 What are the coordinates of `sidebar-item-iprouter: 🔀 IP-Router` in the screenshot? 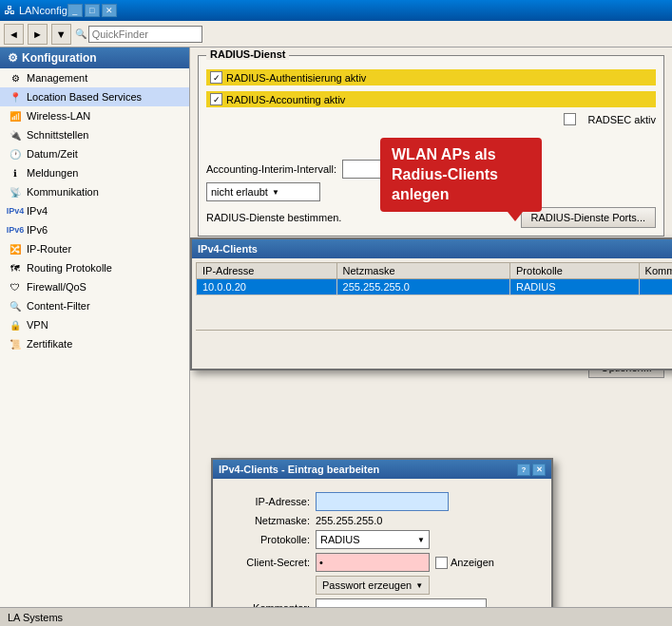 It's located at (95, 249).